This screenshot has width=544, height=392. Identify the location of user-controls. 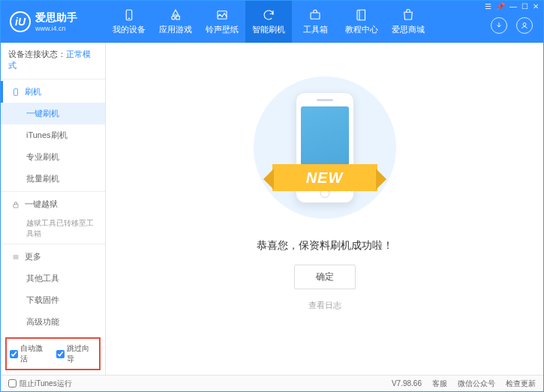
(512, 25).